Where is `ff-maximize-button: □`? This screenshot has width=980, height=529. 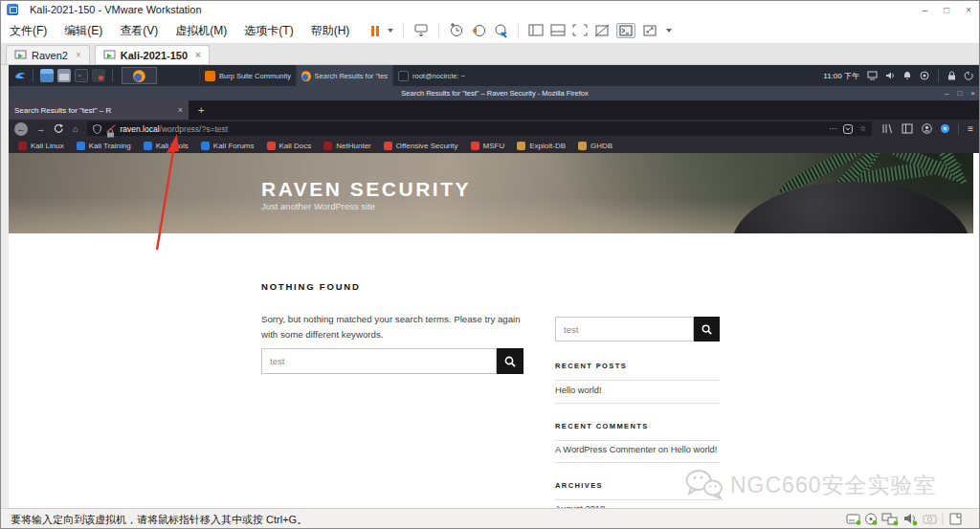
ff-maximize-button: □ is located at coordinates (959, 94).